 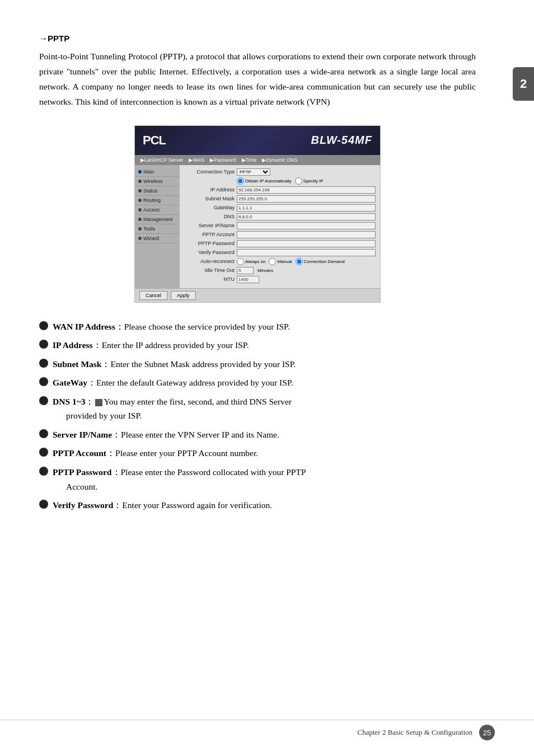 What do you see at coordinates (44, 471) in the screenshot?
I see `bullet-icon-pptp-password` at bounding box center [44, 471].